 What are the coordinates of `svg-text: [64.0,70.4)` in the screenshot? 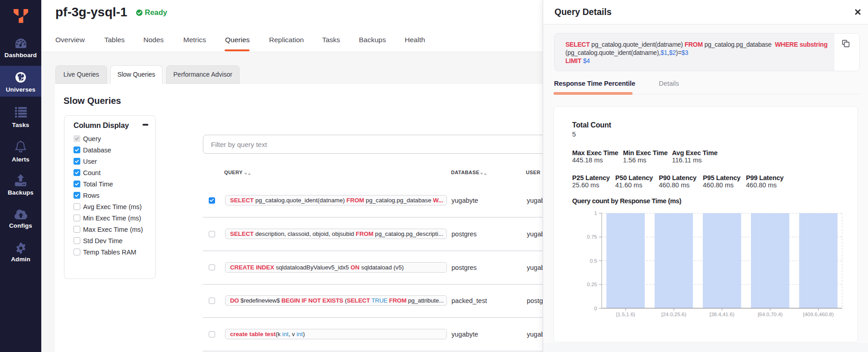 It's located at (770, 314).